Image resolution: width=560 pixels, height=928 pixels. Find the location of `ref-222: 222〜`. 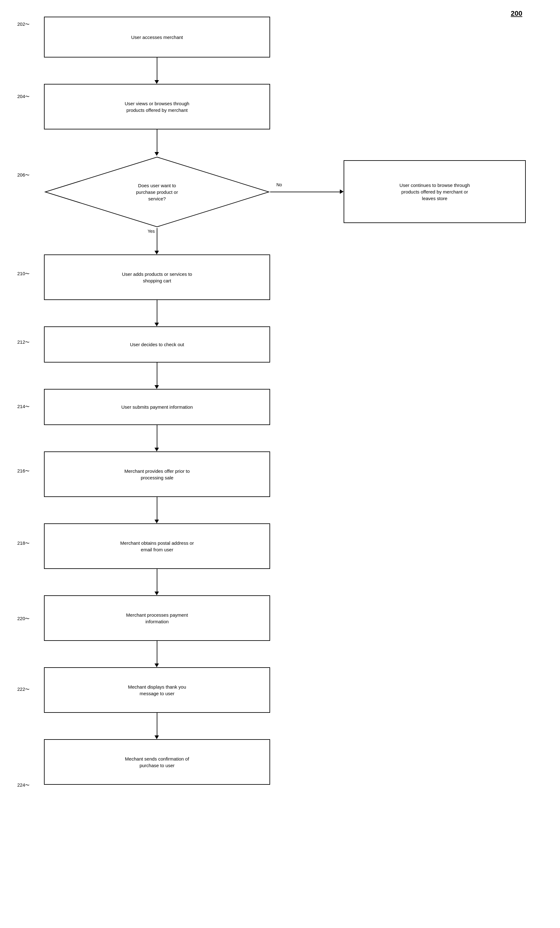

ref-222: 222〜 is located at coordinates (23, 689).